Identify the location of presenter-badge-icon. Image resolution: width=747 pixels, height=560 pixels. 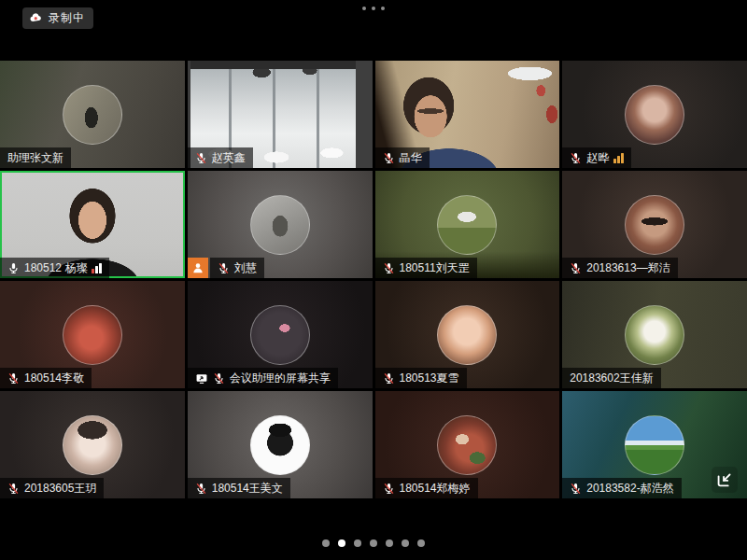
(198, 268).